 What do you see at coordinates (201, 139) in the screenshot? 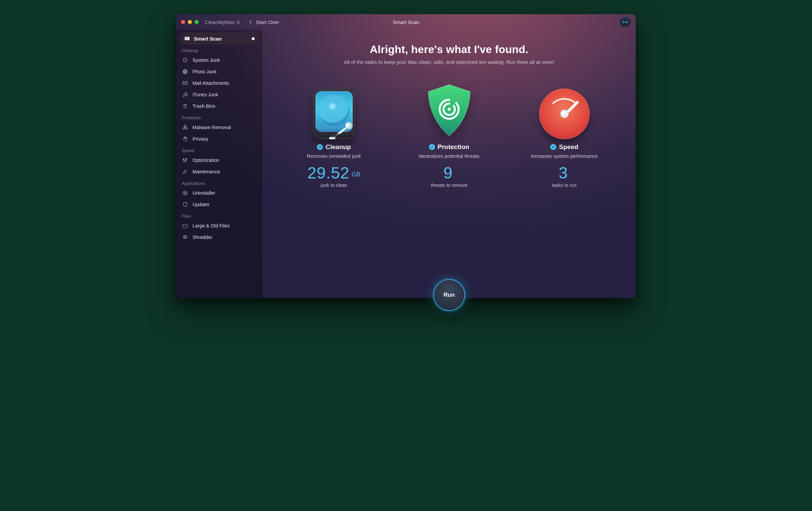
I see `sidebar-item-label: Privacy` at bounding box center [201, 139].